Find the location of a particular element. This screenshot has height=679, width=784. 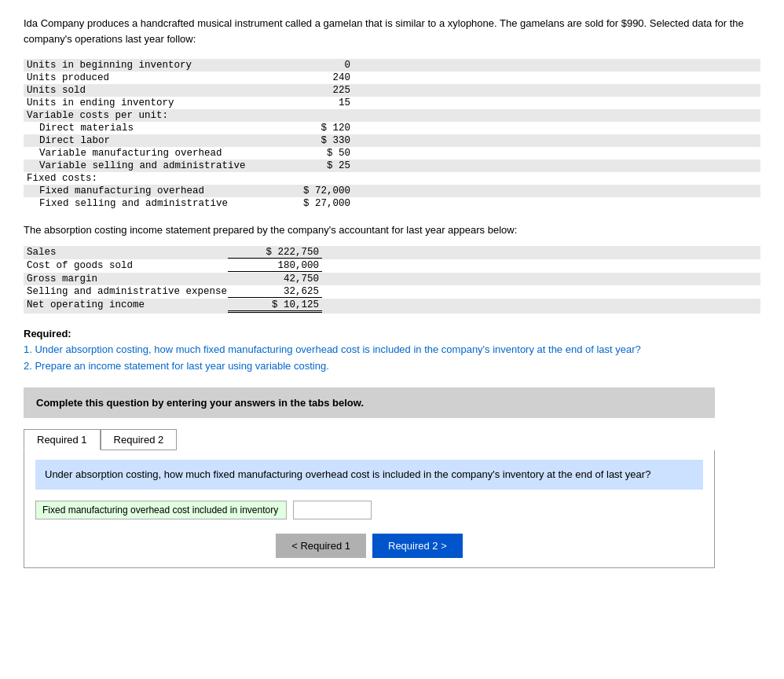

ops-row-value: $ 50 is located at coordinates (306, 153).